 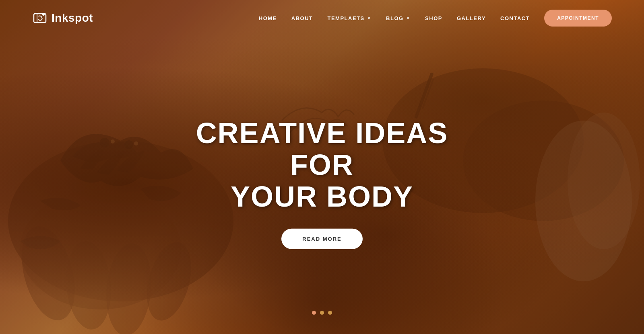 What do you see at coordinates (63, 18) in the screenshot?
I see `logo: Inkspot` at bounding box center [63, 18].